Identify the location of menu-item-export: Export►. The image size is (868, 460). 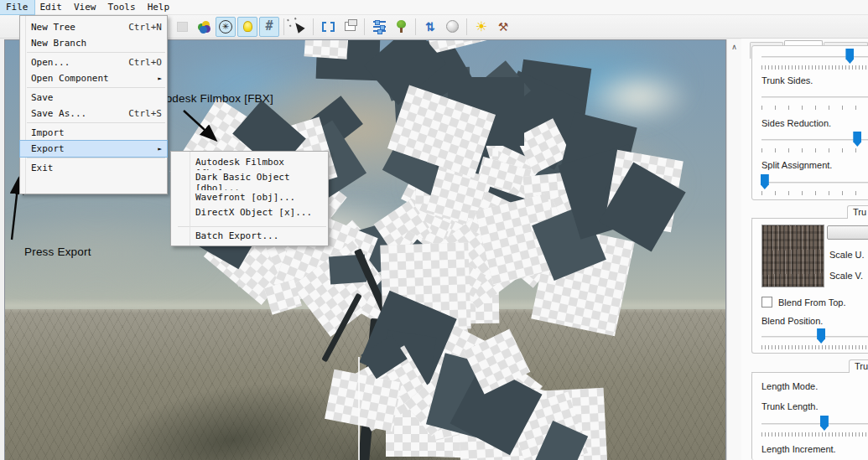
(94, 149).